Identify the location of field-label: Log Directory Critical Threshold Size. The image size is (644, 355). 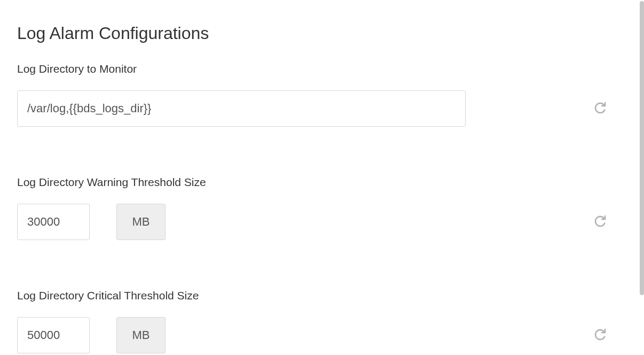
(318, 296).